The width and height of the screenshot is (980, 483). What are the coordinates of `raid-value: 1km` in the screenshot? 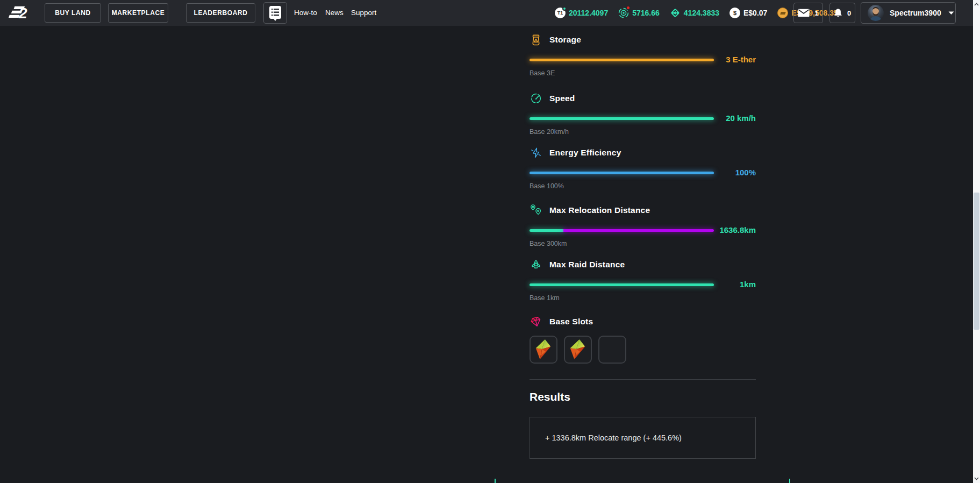 It's located at (735, 284).